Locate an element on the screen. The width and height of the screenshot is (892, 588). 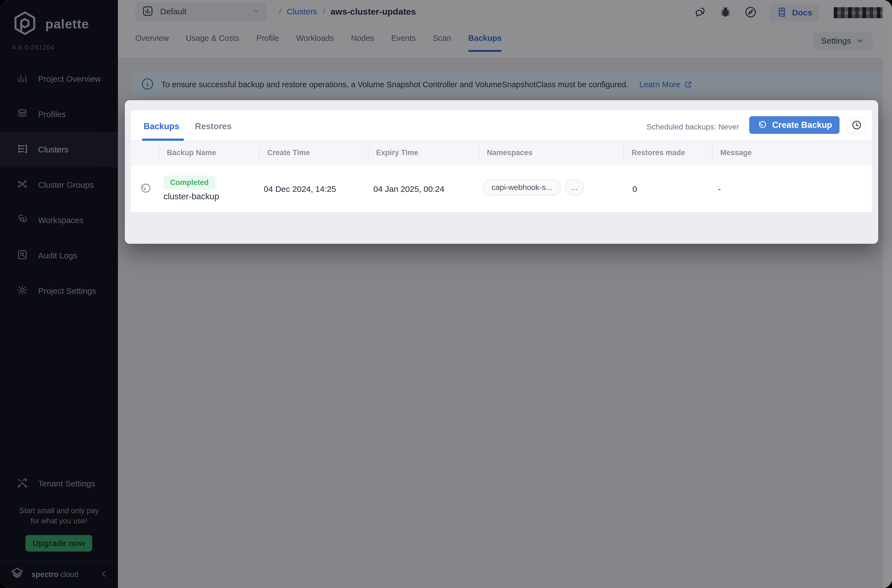
tab-workloads: Workloads is located at coordinates (315, 43).